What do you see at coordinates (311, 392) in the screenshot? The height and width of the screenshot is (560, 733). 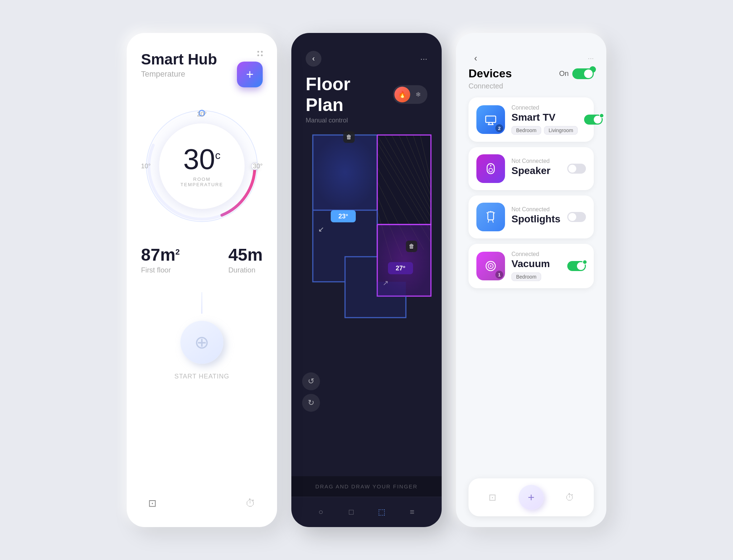 I see `undo-redo-buttons: ↺ ↻` at bounding box center [311, 392].